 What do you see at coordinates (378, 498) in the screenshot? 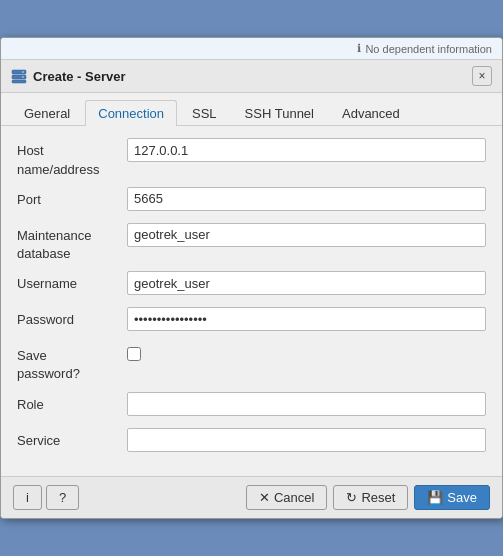
I see `reset-label: Reset` at bounding box center [378, 498].